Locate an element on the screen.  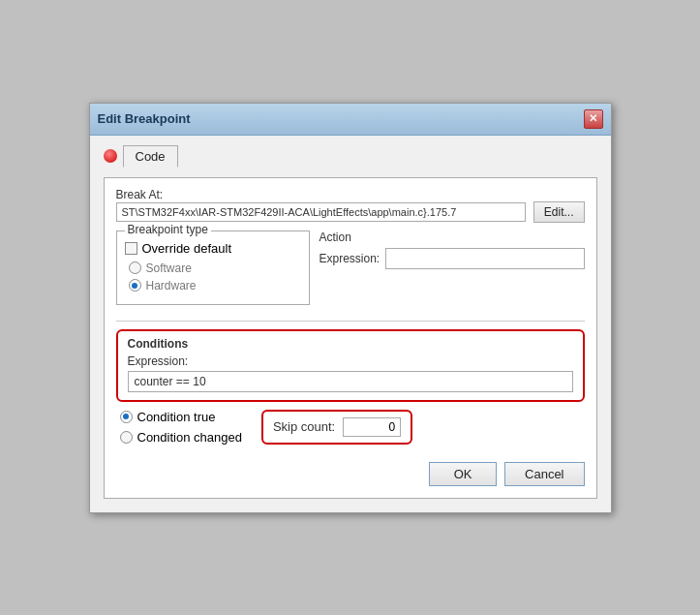
break-at-row: ST\STM32F4xx\IAR-STM32F429II-ACA\LightEf… is located at coordinates (350, 212).